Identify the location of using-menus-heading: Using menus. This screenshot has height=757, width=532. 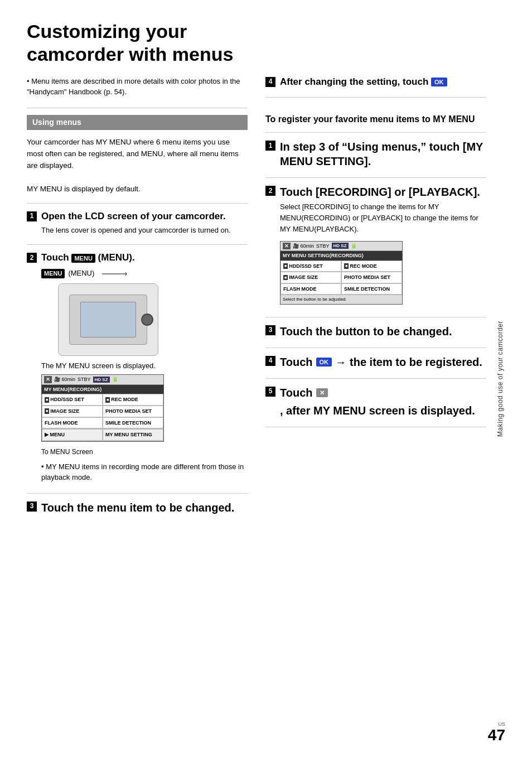
(137, 123).